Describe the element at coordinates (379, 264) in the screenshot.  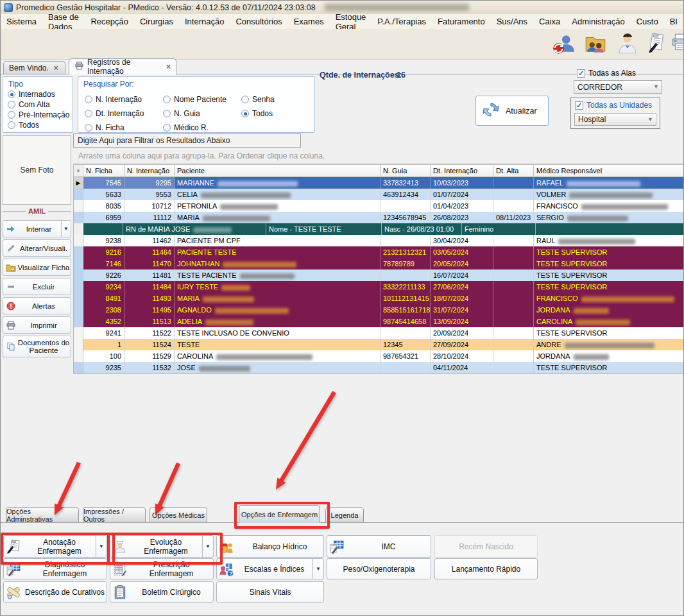
I see `table-row: 714611470JOHNATHAN7878978920/05/2024TEST…` at that location.